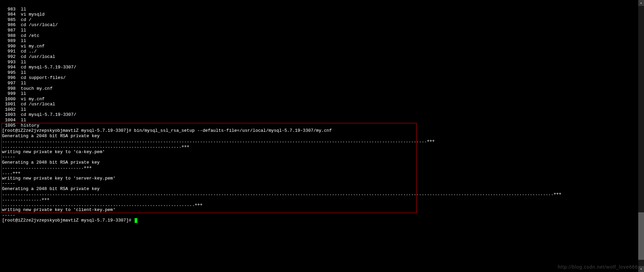 The width and height of the screenshot is (644, 272). Describe the element at coordinates (323, 25) in the screenshot. I see `history-line: 986 cd /usr/local/` at that location.